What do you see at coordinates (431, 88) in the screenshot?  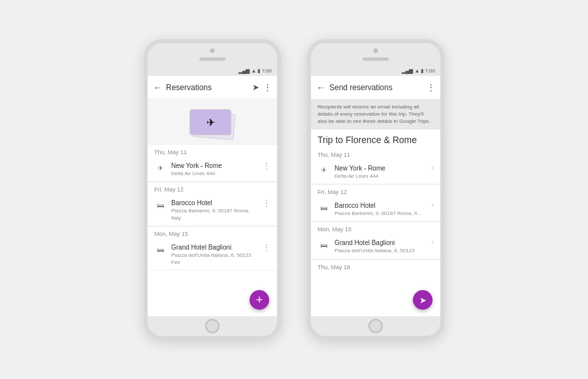 I see `app-bar-actions-2: ⋮` at bounding box center [431, 88].